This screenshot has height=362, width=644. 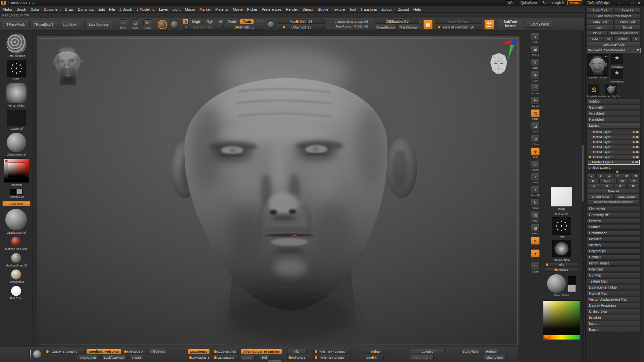 I want to click on layer-name-button: Name, so click(x=608, y=181).